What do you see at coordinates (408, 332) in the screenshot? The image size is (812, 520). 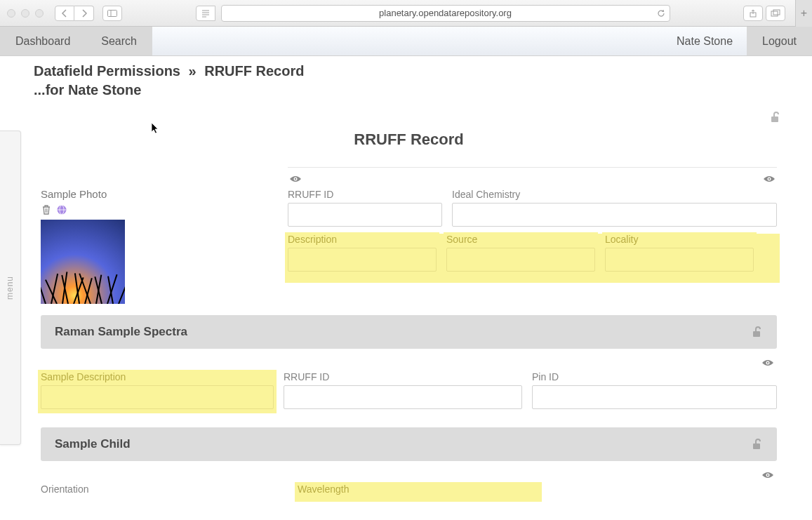 I see `section-raman: Raman Sample Spectra` at bounding box center [408, 332].